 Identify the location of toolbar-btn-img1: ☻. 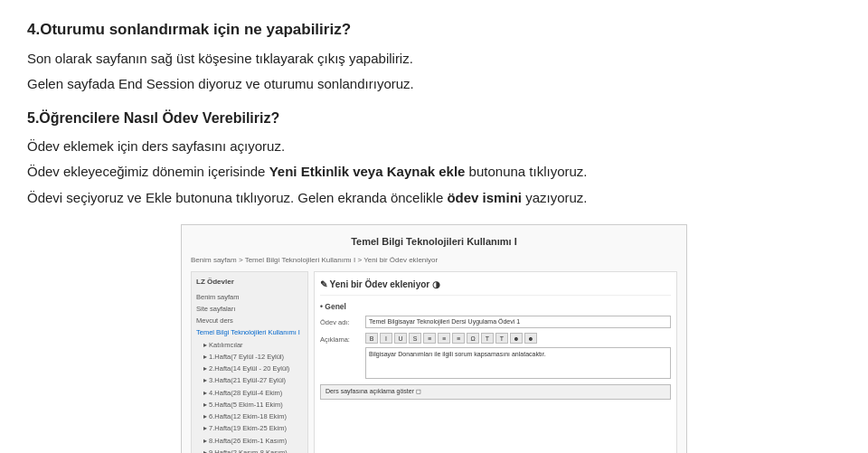
(516, 338).